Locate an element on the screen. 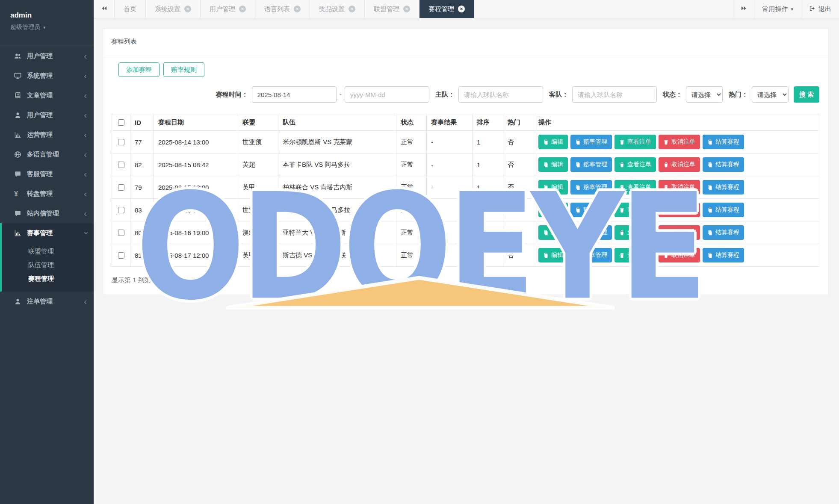 The width and height of the screenshot is (839, 504). hot-select: 请选择 is located at coordinates (770, 94).